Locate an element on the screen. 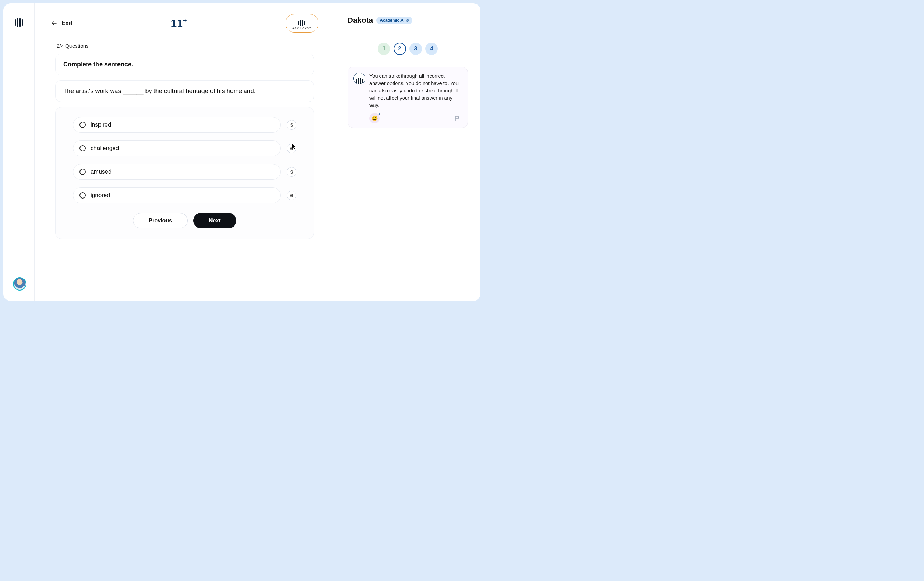 The width and height of the screenshot is (924, 581). left-rail is located at coordinates (19, 152).